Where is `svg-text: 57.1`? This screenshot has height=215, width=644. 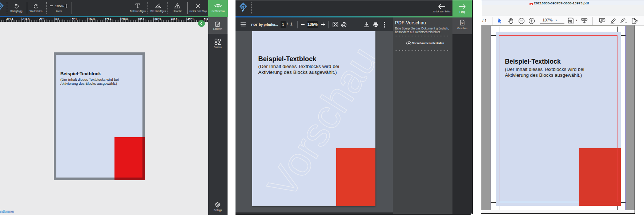 svg-text: 57.1 is located at coordinates (75, 19).